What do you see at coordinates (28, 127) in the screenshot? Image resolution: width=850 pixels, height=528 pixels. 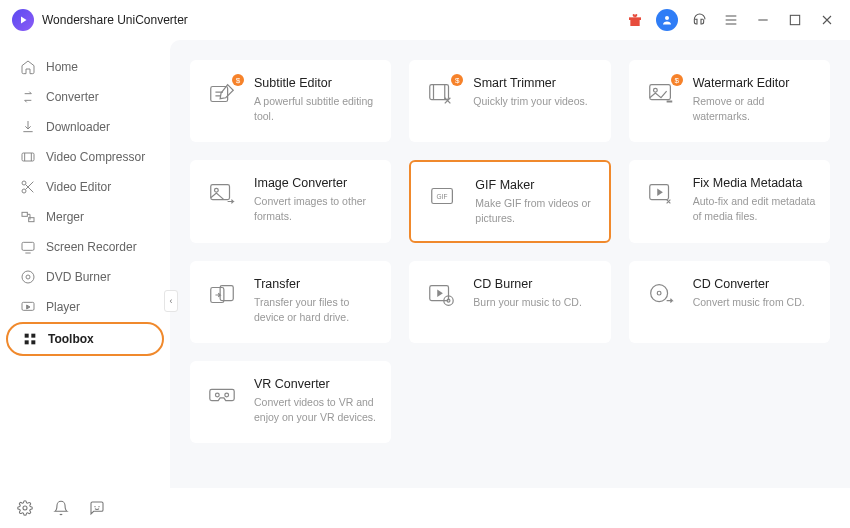 I see `downloader-icon` at bounding box center [28, 127].